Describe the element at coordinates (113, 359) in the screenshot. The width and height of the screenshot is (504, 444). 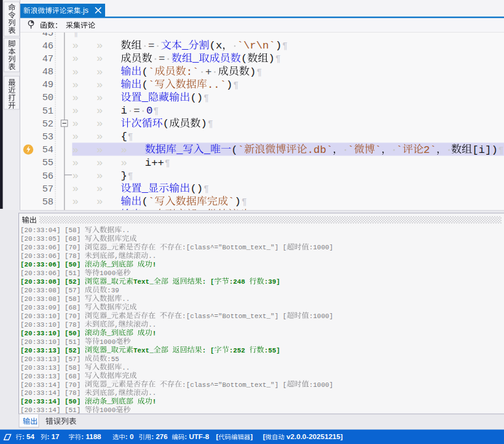
I see `svg-text: :55` at that location.